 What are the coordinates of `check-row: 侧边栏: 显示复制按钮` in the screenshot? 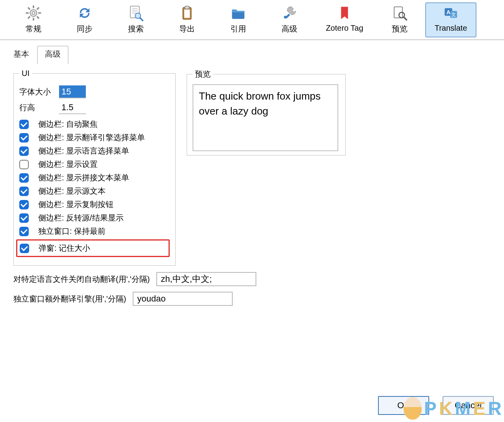 It's located at (94, 205).